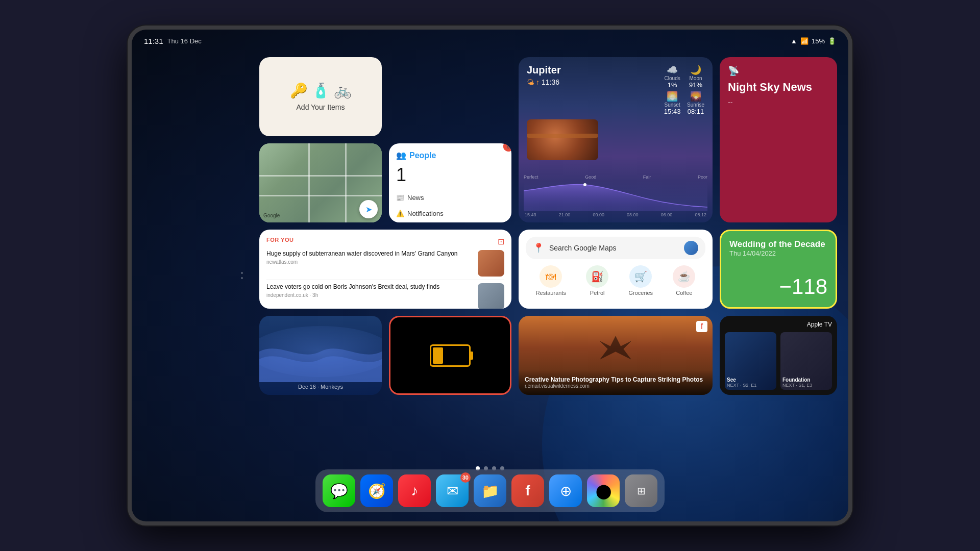 Image resolution: width=980 pixels, height=551 pixels. Describe the element at coordinates (321, 183) in the screenshot. I see `maps-widget: Google ➤` at that location.